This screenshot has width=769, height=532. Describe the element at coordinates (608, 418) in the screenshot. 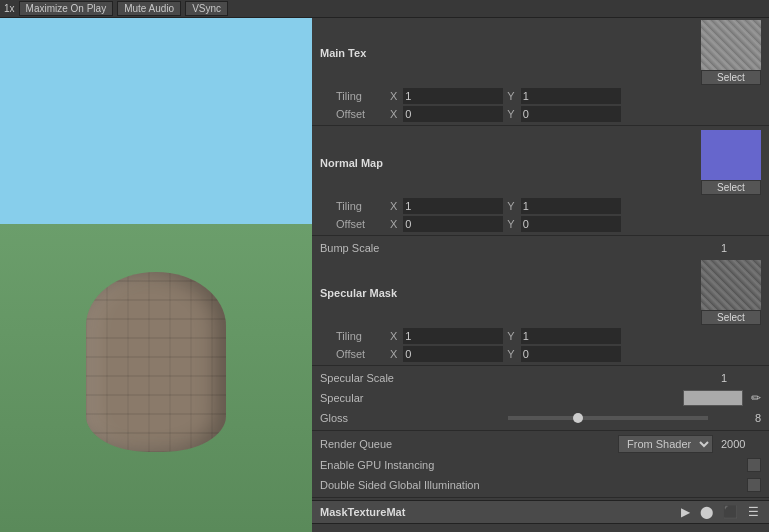

I see `gloss-slider` at that location.